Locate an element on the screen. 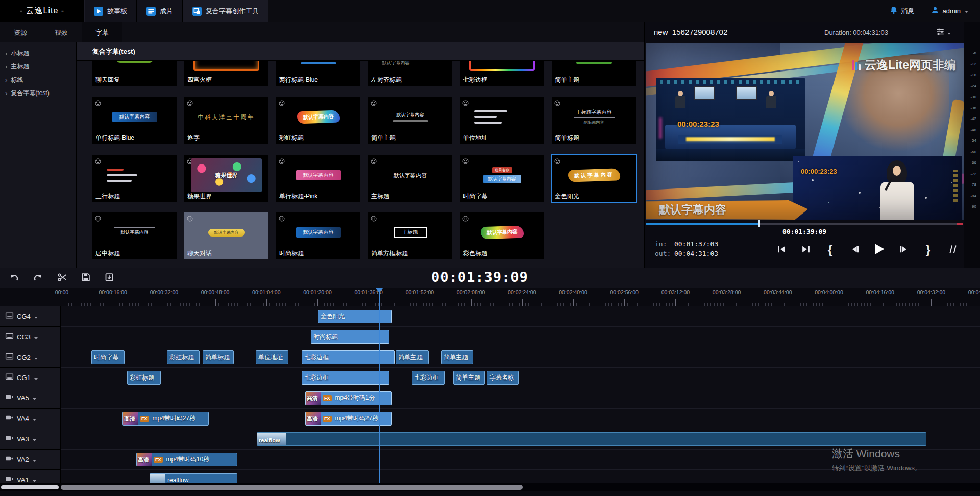 Image resolution: width=980 pixels, height=496 pixels. topbar-tab: 复合字幕创作工具 is located at coordinates (226, 11).